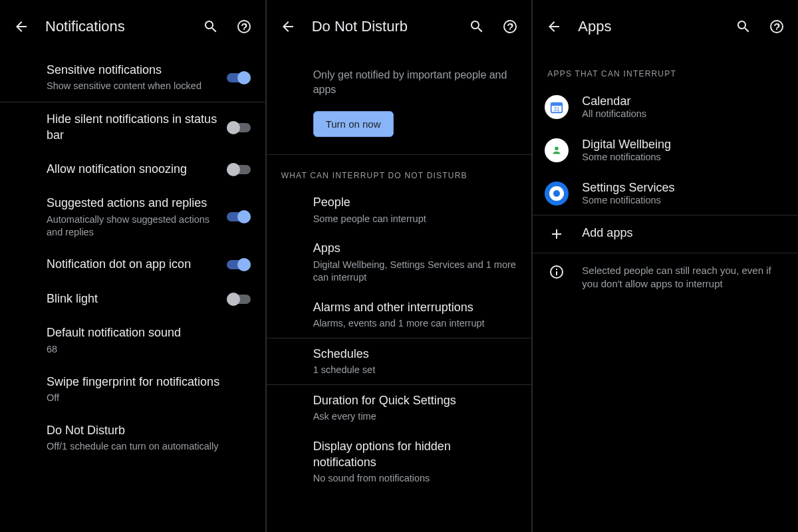  What do you see at coordinates (133, 169) in the screenshot?
I see `setting-snoozing: Allow notification snoozing` at bounding box center [133, 169].